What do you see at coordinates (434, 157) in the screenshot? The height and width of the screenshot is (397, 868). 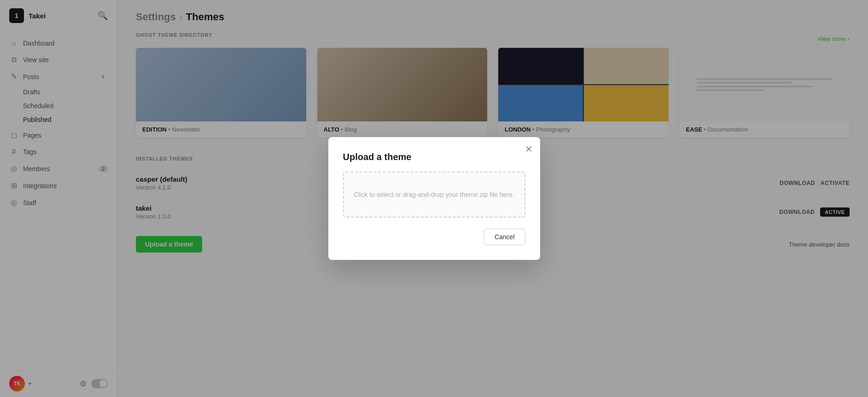 I see `modal-title: Upload a theme` at bounding box center [434, 157].